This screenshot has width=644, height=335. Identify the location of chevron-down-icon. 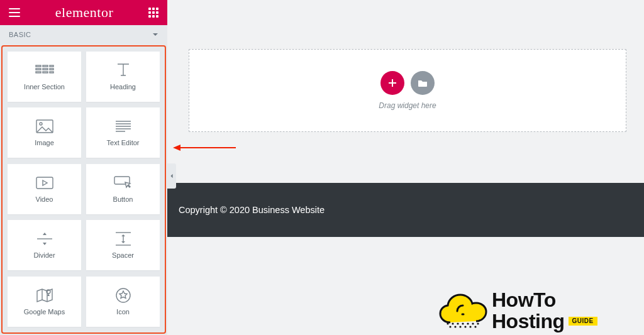
(155, 35).